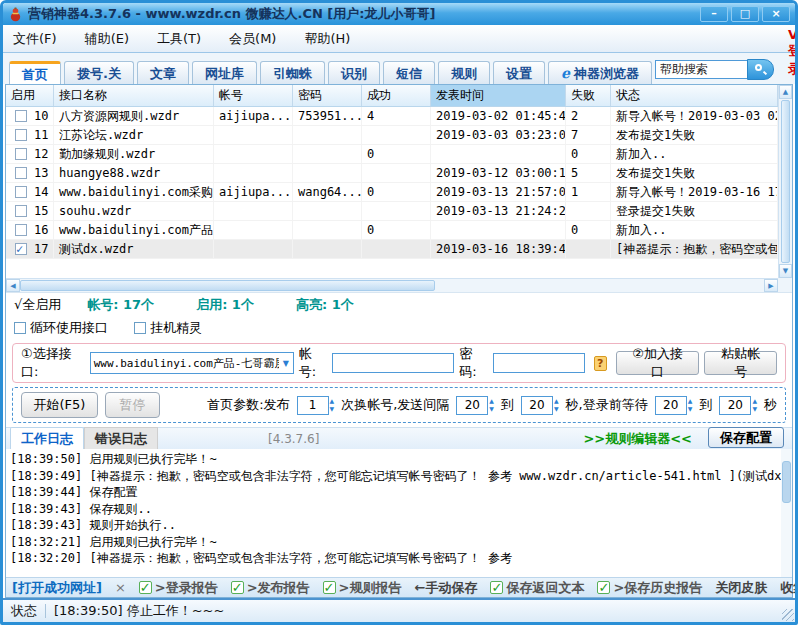 The height and width of the screenshot is (625, 798). Describe the element at coordinates (178, 588) in the screenshot. I see `toolbar-check-login-report: >登录报告` at that location.